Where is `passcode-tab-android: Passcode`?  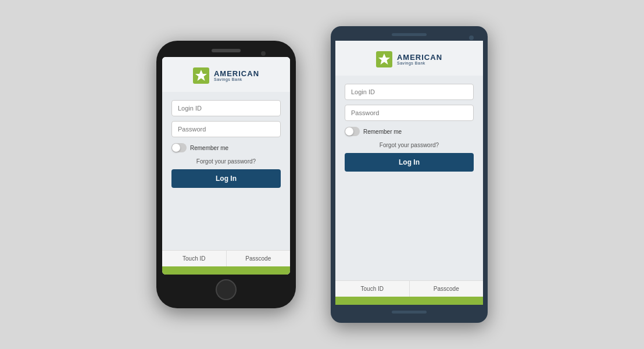
passcode-tab-android: Passcode is located at coordinates (446, 289).